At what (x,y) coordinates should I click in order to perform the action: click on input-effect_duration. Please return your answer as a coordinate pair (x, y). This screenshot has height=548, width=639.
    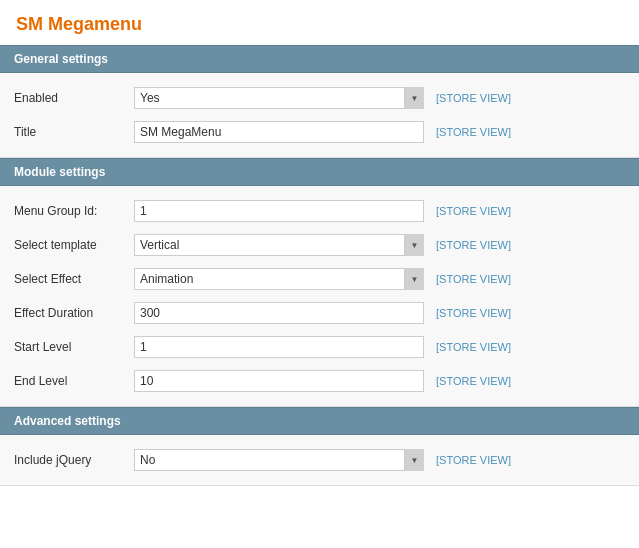
    Looking at the image, I should click on (279, 313).